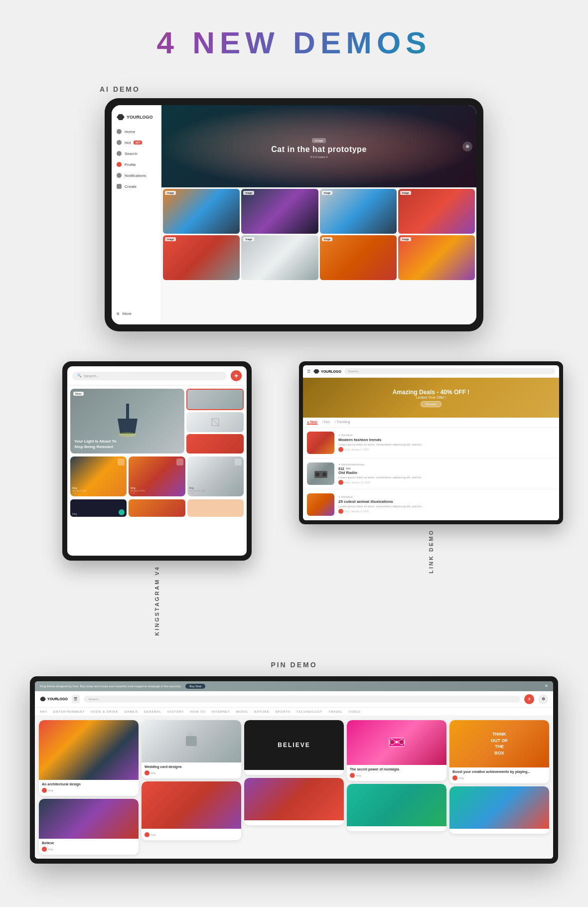  I want to click on category-art: ART, so click(44, 712).